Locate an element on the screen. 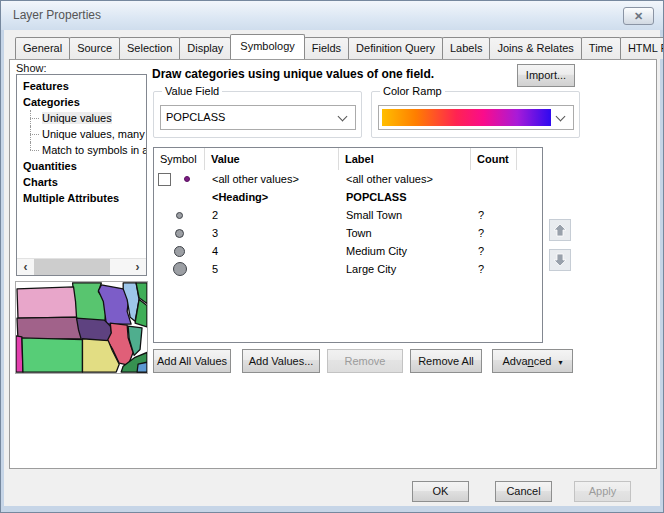  table-row: 3 Town ? is located at coordinates (348, 233).